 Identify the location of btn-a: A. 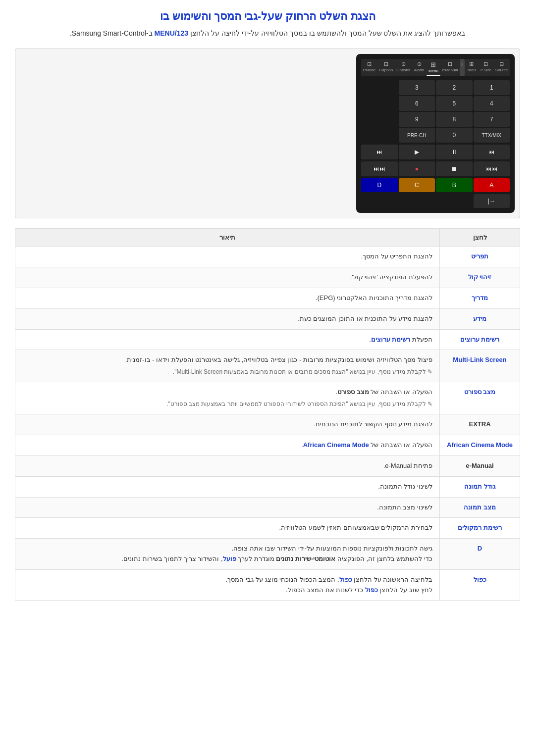
(492, 185).